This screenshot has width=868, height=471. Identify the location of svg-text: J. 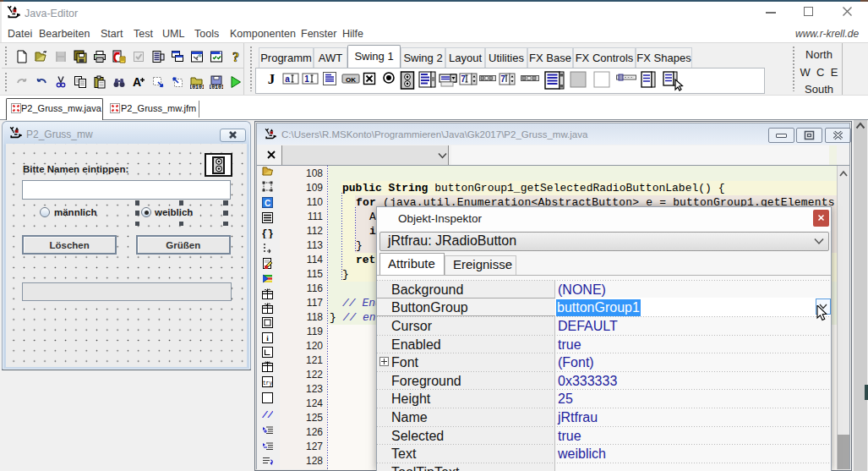
(272, 79).